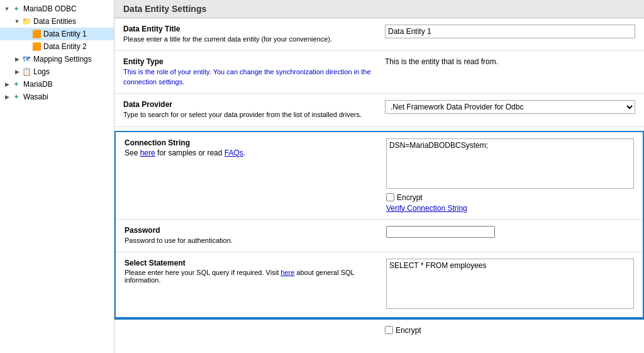  Describe the element at coordinates (57, 59) in the screenshot. I see `sidebar-item-mapping-settings: ▶ 🗺 Mapping Settings` at that location.